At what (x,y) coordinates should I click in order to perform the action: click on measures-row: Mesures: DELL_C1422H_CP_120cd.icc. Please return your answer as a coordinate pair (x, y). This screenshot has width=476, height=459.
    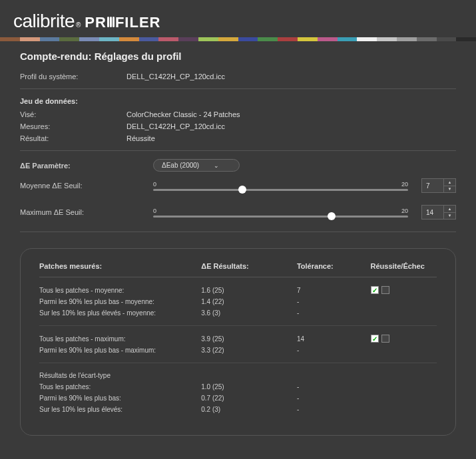
    Looking at the image, I should click on (238, 126).